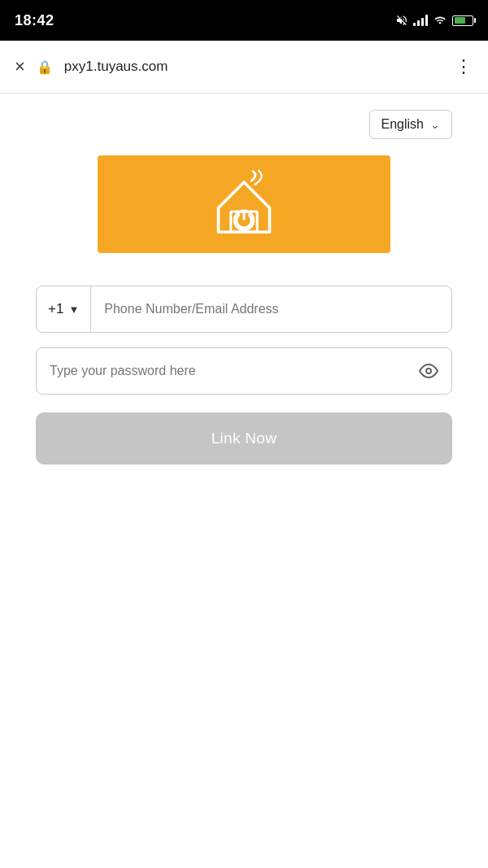 The height and width of the screenshot is (868, 488). Describe the element at coordinates (429, 371) in the screenshot. I see `toggle-password-icon` at that location.